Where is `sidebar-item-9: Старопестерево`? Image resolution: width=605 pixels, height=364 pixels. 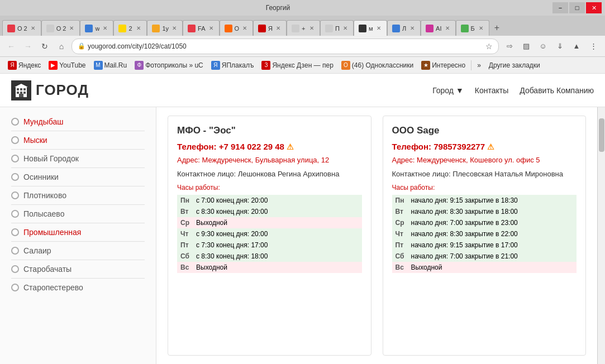 sidebar-item-9: Старопестерево is located at coordinates (78, 288).